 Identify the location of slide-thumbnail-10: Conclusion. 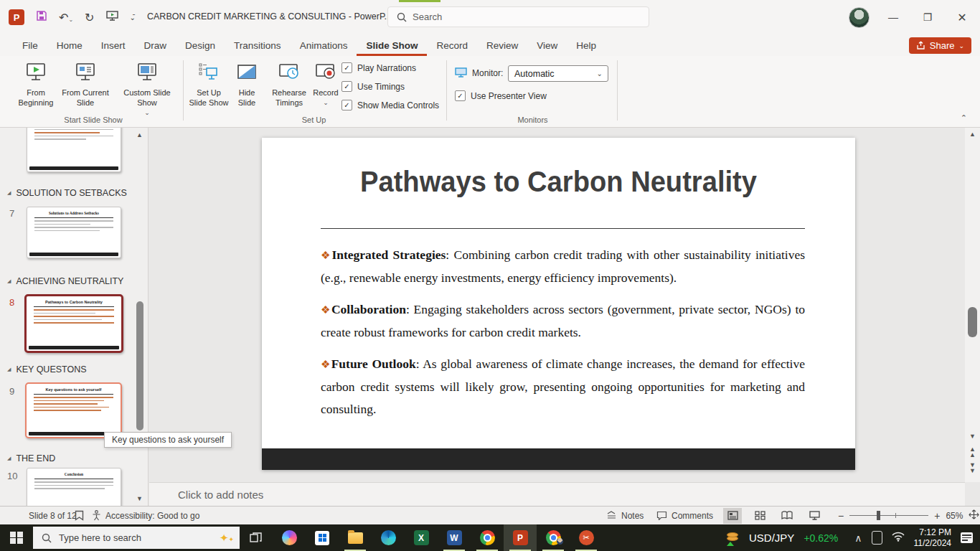
(74, 486).